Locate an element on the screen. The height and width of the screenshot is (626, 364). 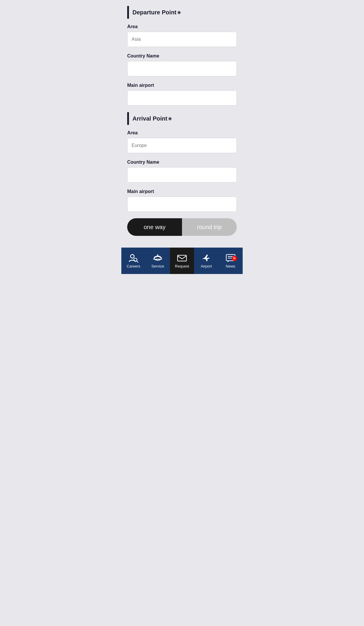
airport-icon is located at coordinates (206, 258).